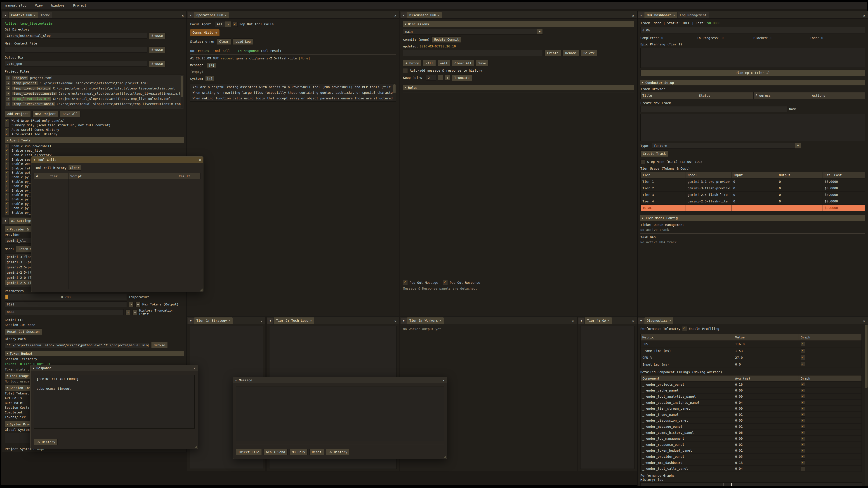 The height and width of the screenshot is (488, 868). What do you see at coordinates (276, 452) in the screenshot?
I see `message-action-button: Gen + Send` at bounding box center [276, 452].